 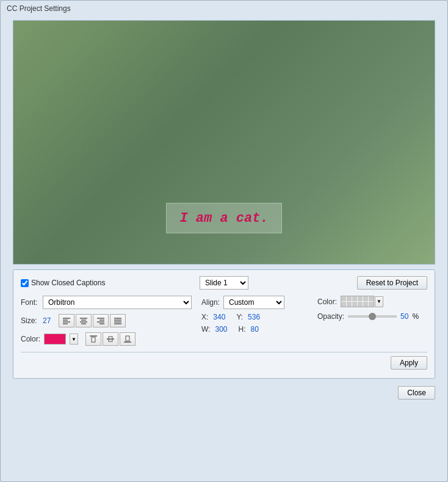 What do you see at coordinates (39, 9) in the screenshot?
I see `window-title: CC Project Settings` at bounding box center [39, 9].